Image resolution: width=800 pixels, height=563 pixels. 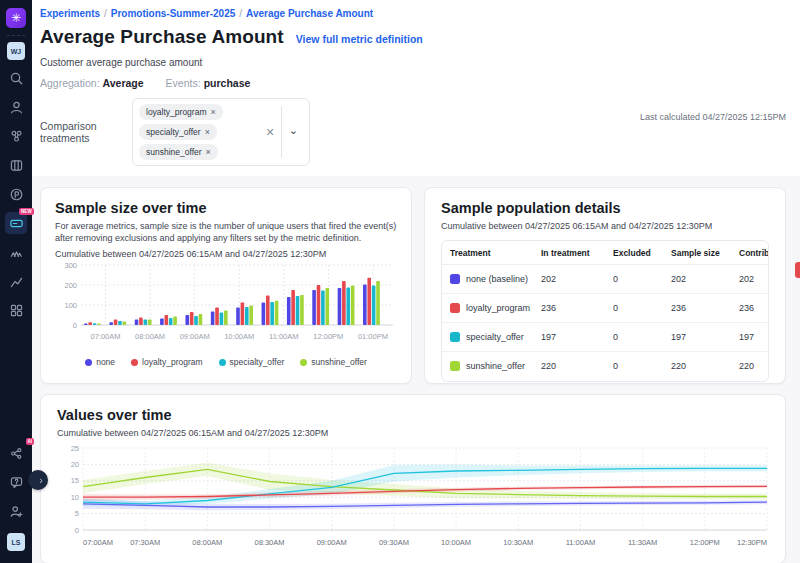 What do you see at coordinates (713, 117) in the screenshot?
I see `last-calculated-text: Last calculated 04/27/2025 12:15PM` at bounding box center [713, 117].